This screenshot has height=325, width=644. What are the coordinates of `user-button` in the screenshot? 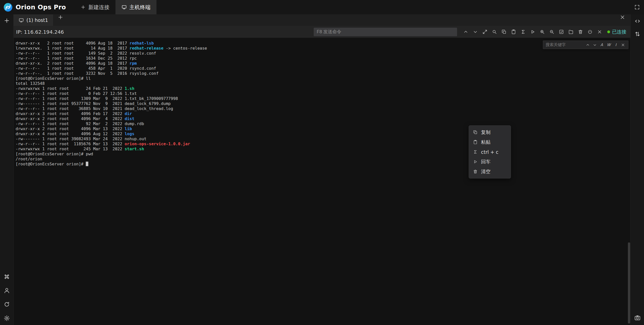 It's located at (7, 291).